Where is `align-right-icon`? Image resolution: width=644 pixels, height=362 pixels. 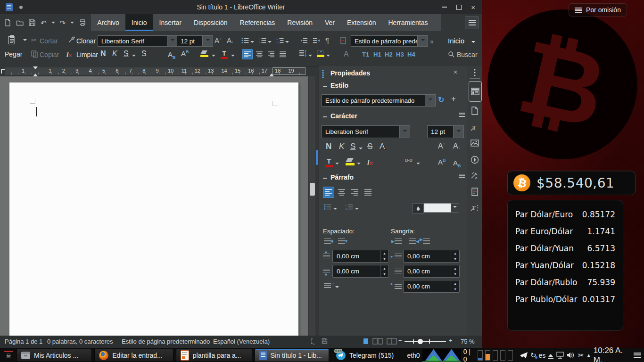
align-right-icon is located at coordinates (271, 54).